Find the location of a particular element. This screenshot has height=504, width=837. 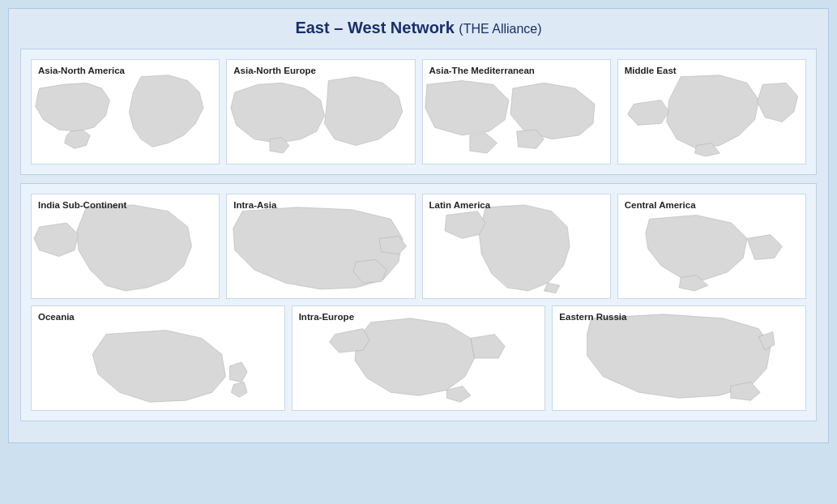

card-label: India Sub-Continent is located at coordinates (83, 205).